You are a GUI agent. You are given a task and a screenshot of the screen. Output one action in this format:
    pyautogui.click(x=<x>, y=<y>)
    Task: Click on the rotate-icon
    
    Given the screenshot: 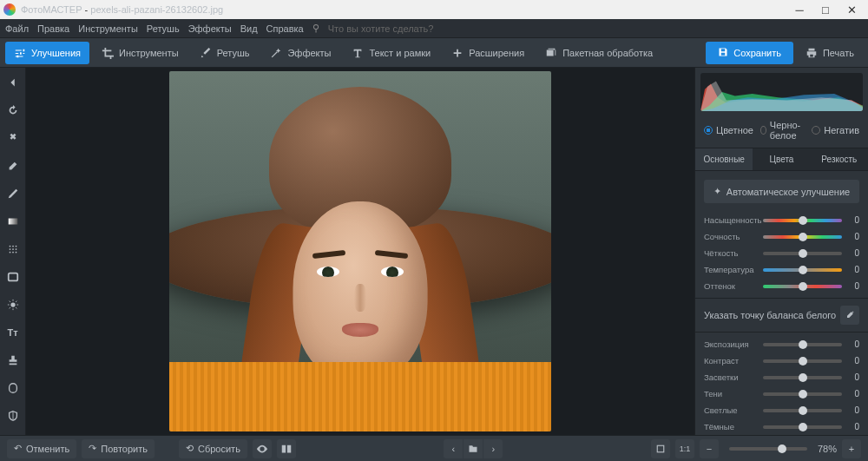 What is the action you would take?
    pyautogui.click(x=13, y=110)
    